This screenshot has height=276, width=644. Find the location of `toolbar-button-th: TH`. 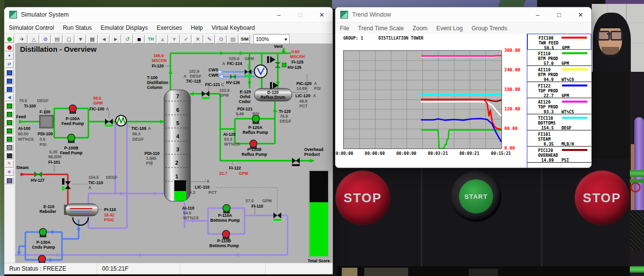

toolbar-button-th: TH is located at coordinates (151, 39).